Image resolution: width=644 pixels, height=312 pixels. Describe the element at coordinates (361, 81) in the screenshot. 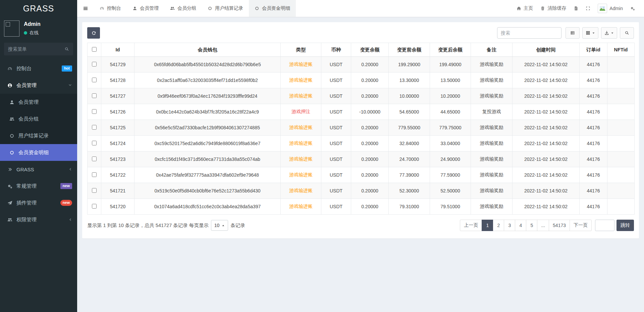

I see `table-row: 5417280x2ac51aff0a67c32003035ff4ef71dd1e…` at that location.